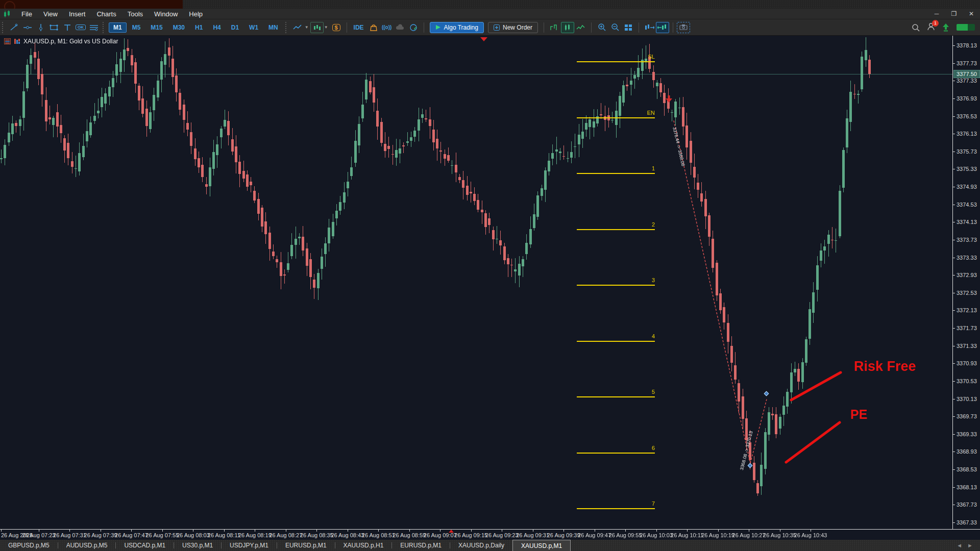 Image resolution: width=980 pixels, height=551 pixels. Describe the element at coordinates (117, 28) in the screenshot. I see `timeframe-m1: M1` at that location.